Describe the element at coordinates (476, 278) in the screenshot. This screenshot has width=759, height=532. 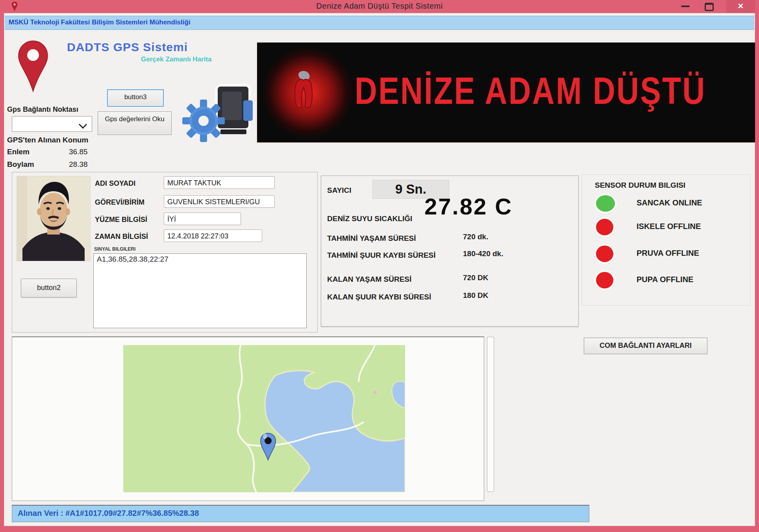
I see `remaining-survival-value: 720 DK` at that location.